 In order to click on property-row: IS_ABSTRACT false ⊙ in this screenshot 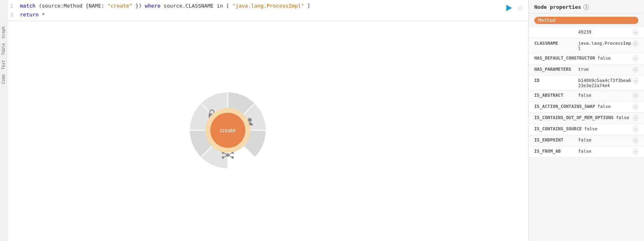, I will do `click(587, 96)`.